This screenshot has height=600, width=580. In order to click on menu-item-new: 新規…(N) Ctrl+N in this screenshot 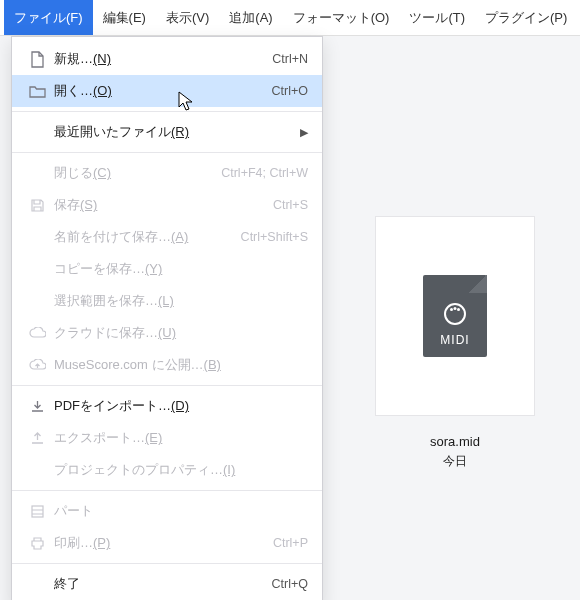, I will do `click(167, 59)`.